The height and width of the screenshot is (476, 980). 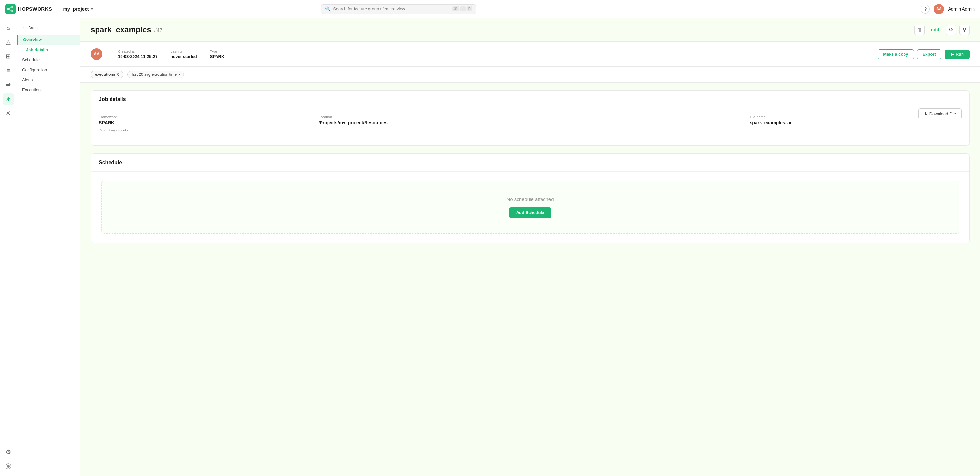 I want to click on logo-area: HOPSWORKS, so click(x=29, y=9).